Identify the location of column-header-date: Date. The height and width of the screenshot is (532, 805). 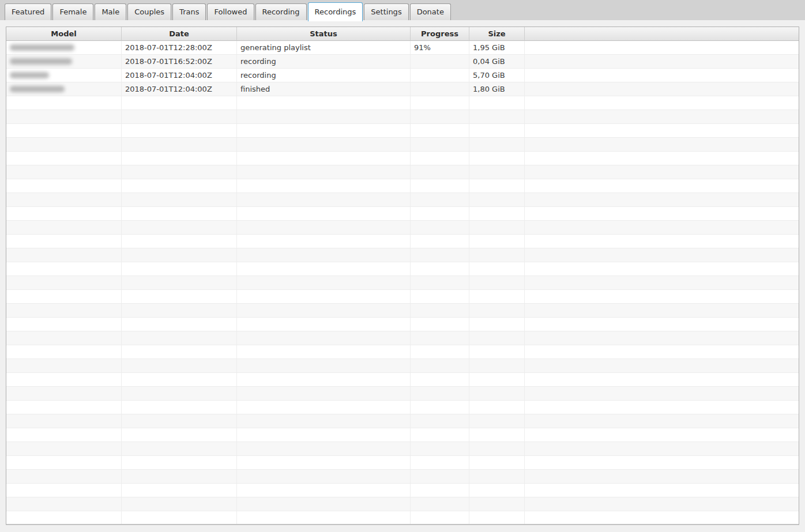
(179, 34).